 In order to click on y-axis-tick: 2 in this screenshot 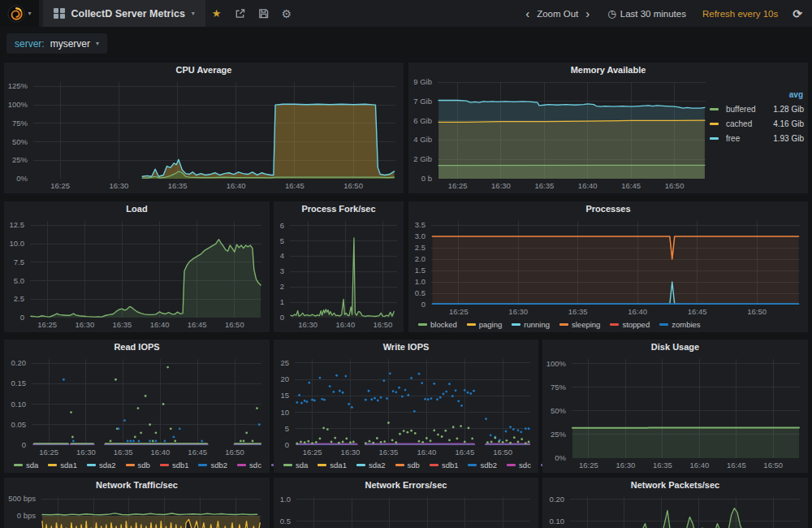, I will do `click(279, 287)`.